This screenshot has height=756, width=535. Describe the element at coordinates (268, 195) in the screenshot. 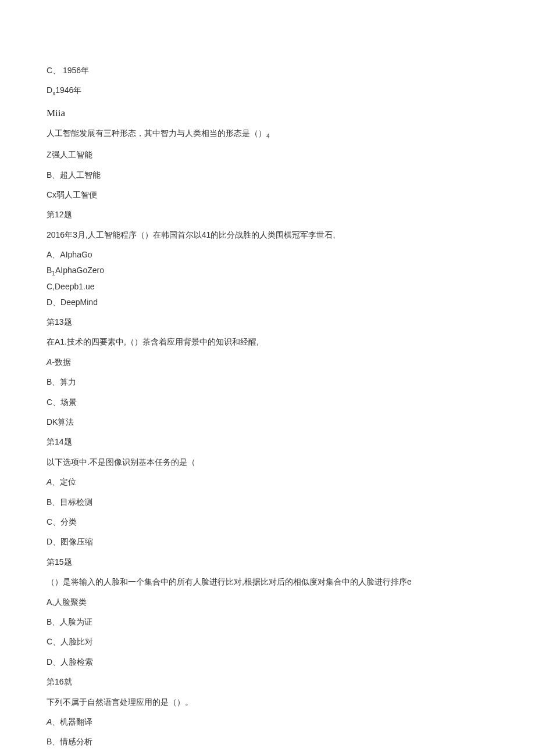

I see `q11-option-c: Cx弱人工智便` at that location.